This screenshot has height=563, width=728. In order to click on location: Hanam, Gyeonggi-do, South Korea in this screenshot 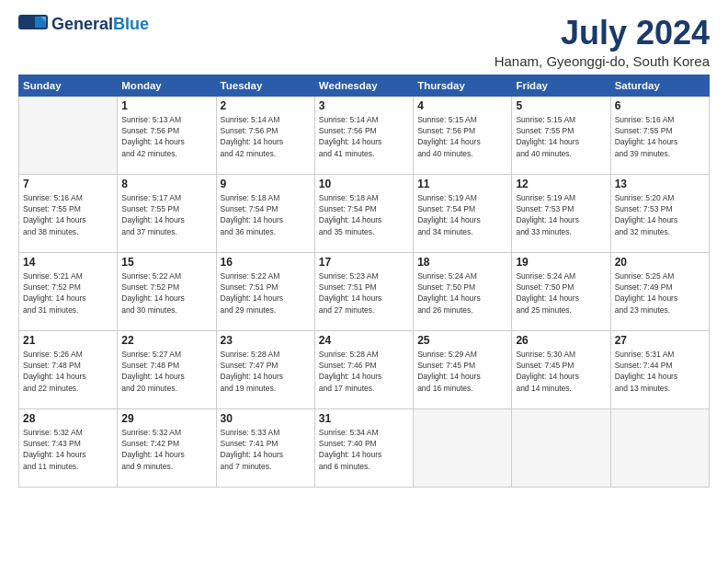, I will do `click(602, 61)`.